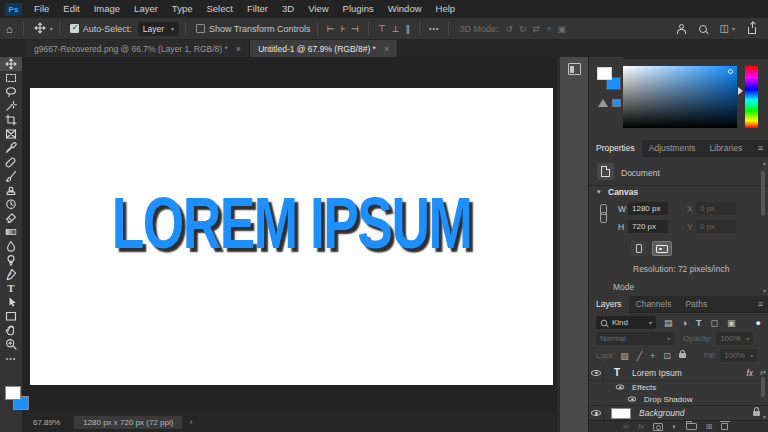 Image resolution: width=768 pixels, height=432 pixels. What do you see at coordinates (603, 103) in the screenshot?
I see `gamut-warning-icon` at bounding box center [603, 103].